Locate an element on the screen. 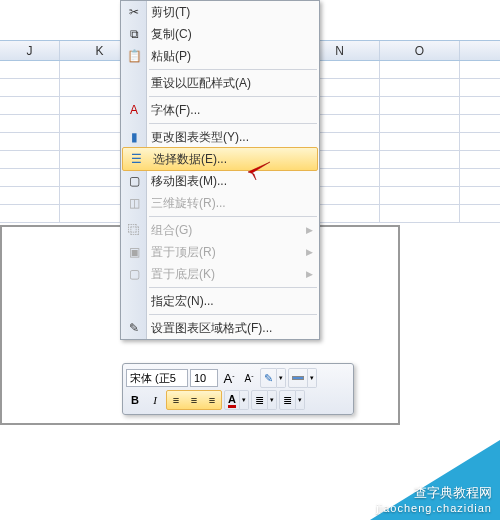  menu-item: ▢置于底层(K)▶ is located at coordinates (220, 274).